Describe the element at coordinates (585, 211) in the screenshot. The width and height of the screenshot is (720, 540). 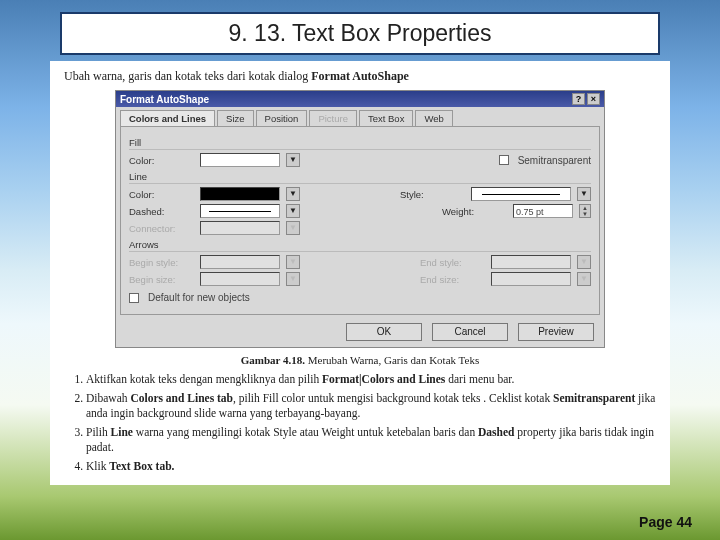
I see `weight-spinner: ▲▼` at that location.